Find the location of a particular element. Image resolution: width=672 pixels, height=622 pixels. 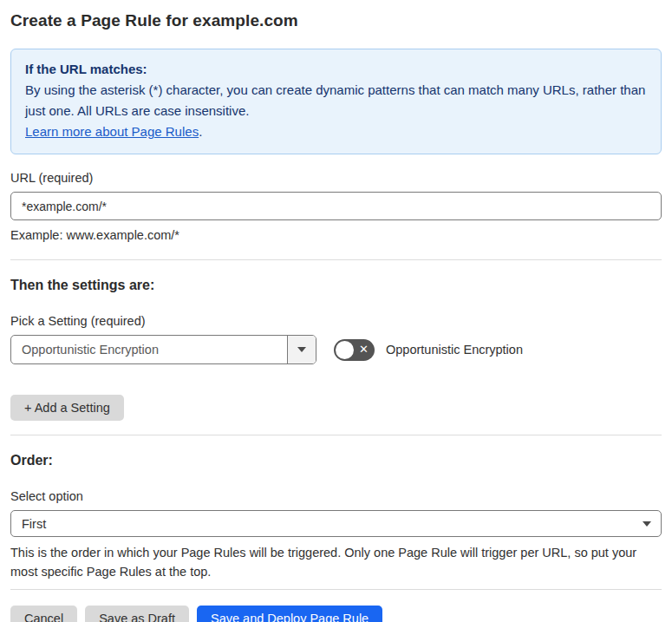

footer-actions: Cancel Save as Draft Save and Deploy Pag… is located at coordinates (336, 614).